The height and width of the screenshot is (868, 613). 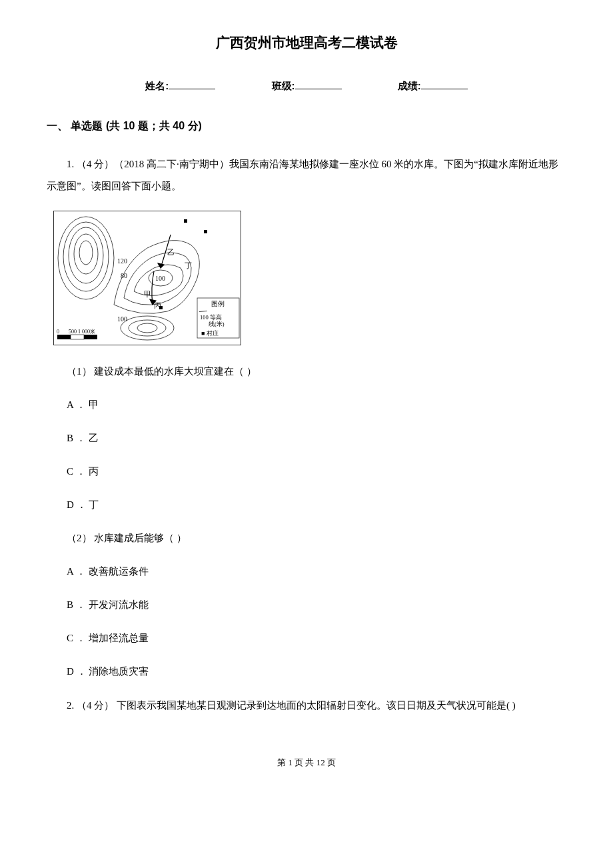 What do you see at coordinates (306, 175) in the screenshot?
I see `question-1-stem: 1. （4 分）（2018 高二下·南宁期中）我国东南沿海某地拟修建一座水位 6…` at bounding box center [306, 175].